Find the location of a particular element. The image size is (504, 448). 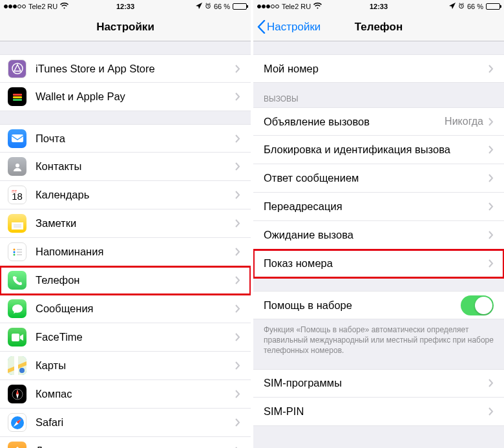

row-phone: Телефон is located at coordinates (125, 281).